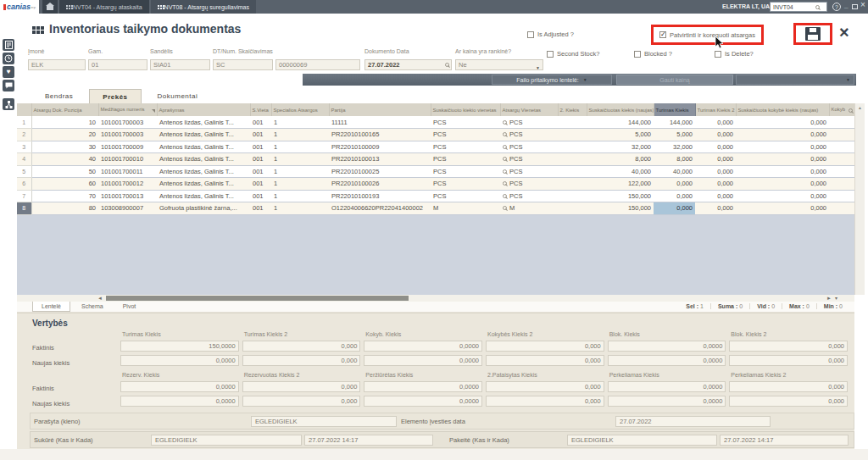 Image resolution: width=868 pixels, height=460 pixels. I want to click on confirm-adjust-checkbox, so click(663, 35).